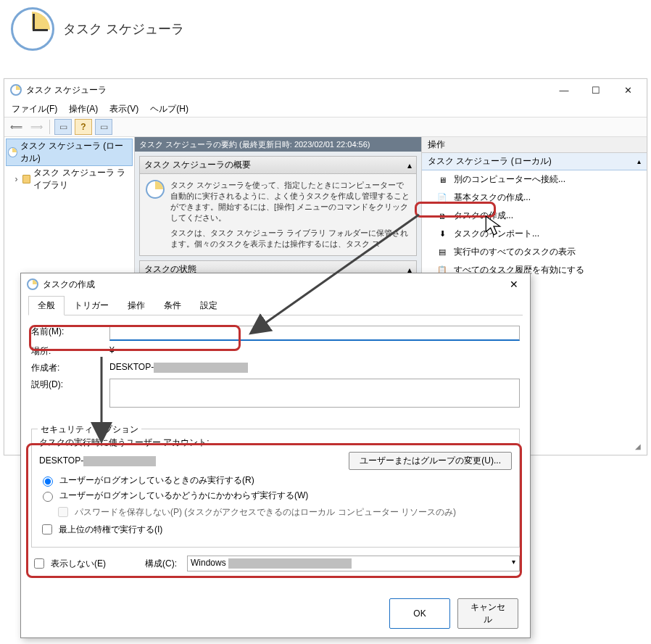 Image resolution: width=651 pixels, height=644 pixels. What do you see at coordinates (26, 179) in the screenshot?
I see `folder-icon` at bounding box center [26, 179].